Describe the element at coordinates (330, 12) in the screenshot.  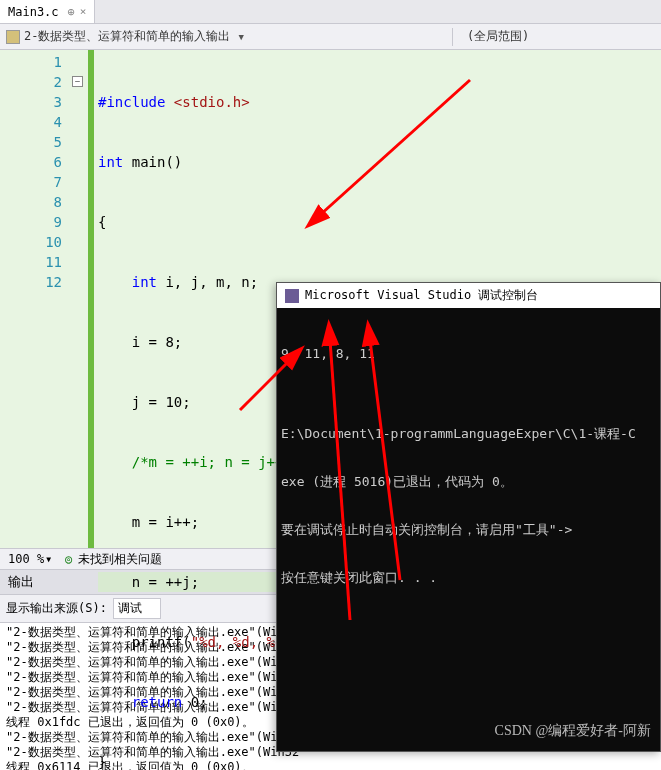
I see `tab-bar: Main3.c ⊕ ×` at that location.